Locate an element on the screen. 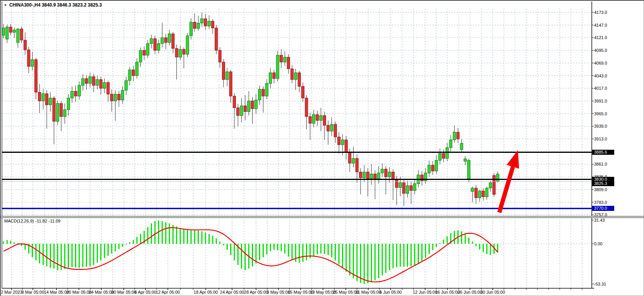 This screenshot has height=296, width=644. price-tick-label: 4147.0 is located at coordinates (605, 25).